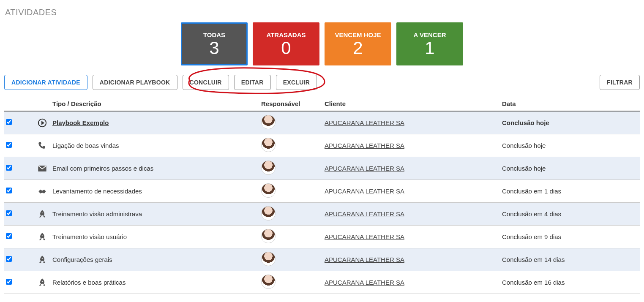 Image resolution: width=644 pixels, height=302 pixels. I want to click on row-date: Conclusão em 16 dias, so click(570, 283).